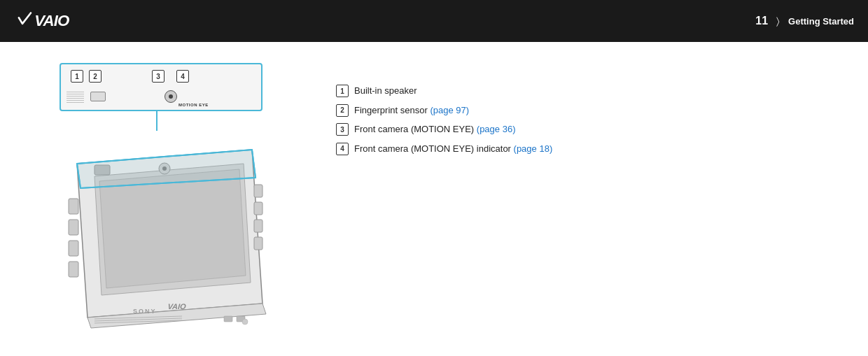  Describe the element at coordinates (76, 97) in the screenshot. I see `speaker-grille` at that location.